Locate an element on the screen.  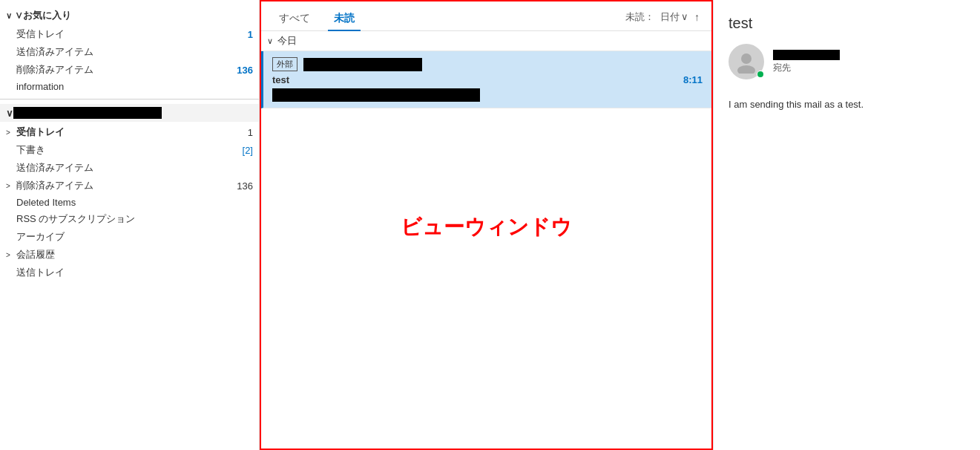
sidebar-item-deleted: > 削除済みアイテム 136 is located at coordinates (129, 186).